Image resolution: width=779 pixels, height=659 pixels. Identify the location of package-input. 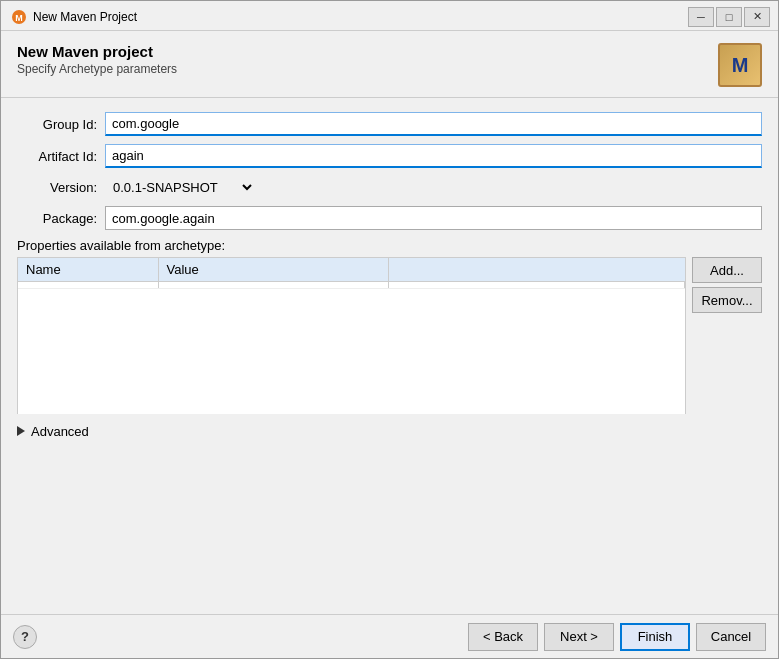
(434, 218).